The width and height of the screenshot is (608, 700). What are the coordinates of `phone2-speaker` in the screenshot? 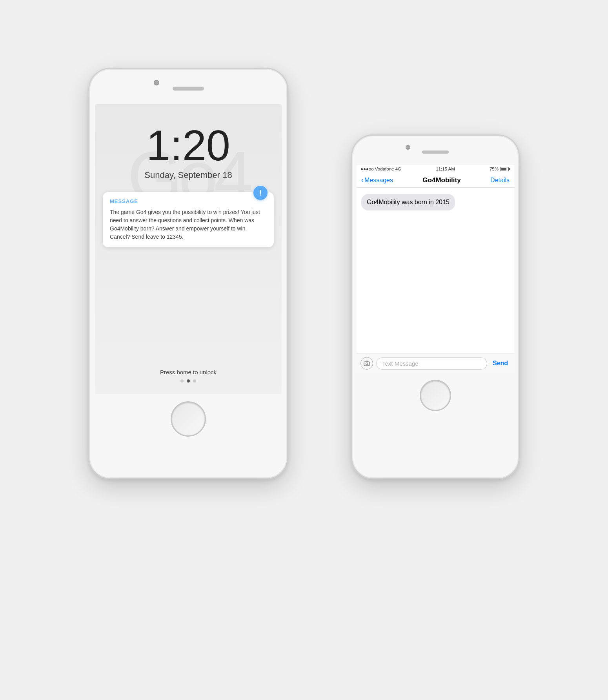 It's located at (435, 152).